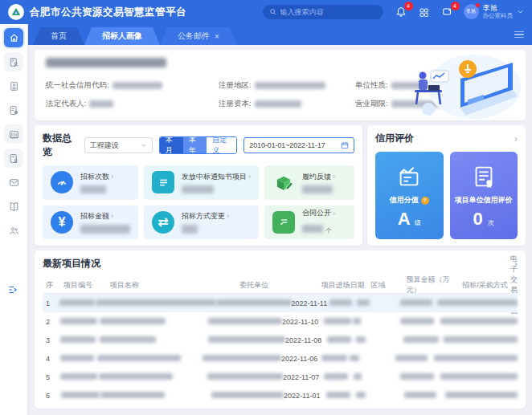 The image size is (532, 415). Describe the element at coordinates (494, 11) in the screenshot. I see `user-menu: 李旭 李旭 办公室科员` at that location.